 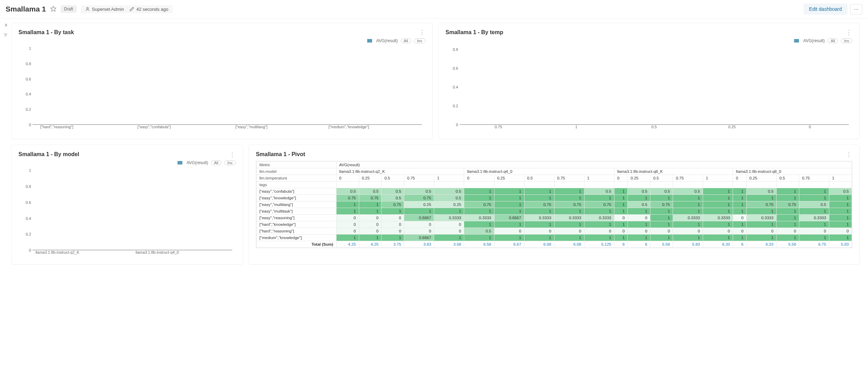 I want to click on table-row: ["easy","confabula"]0.50.50.50.50.511110…, so click(x=554, y=192).